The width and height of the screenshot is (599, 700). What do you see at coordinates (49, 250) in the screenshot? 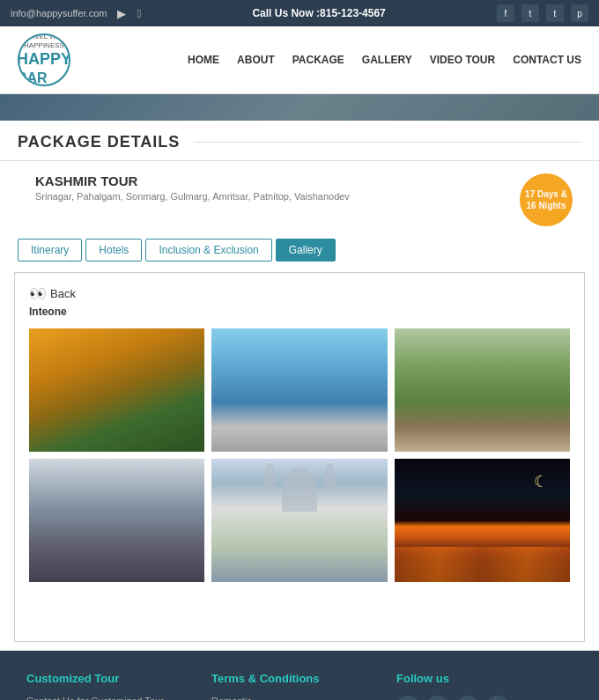
I see `tab-itinerary: Itinerary` at bounding box center [49, 250].